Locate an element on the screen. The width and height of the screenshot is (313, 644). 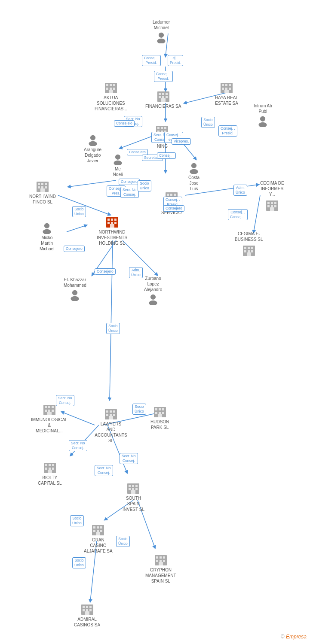
node-northwind-finco: NORTHWINDFINCO SL is located at coordinates (43, 191).